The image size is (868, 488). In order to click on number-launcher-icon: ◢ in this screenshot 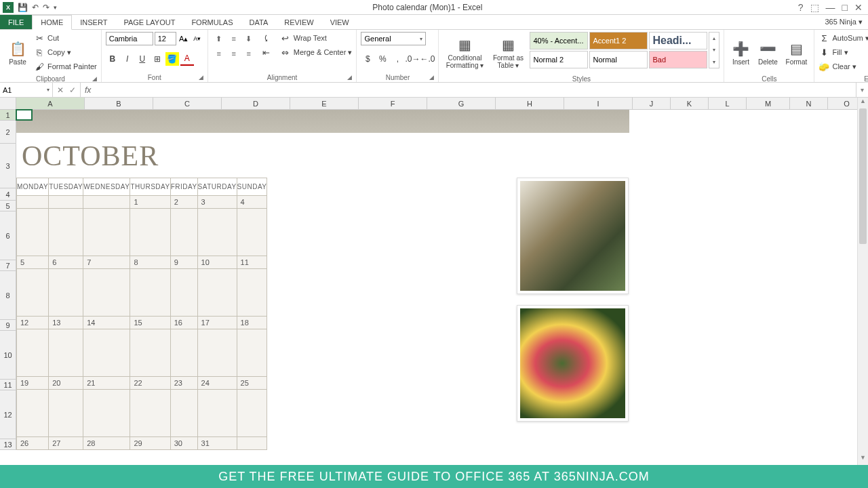, I will do `click(431, 77)`.